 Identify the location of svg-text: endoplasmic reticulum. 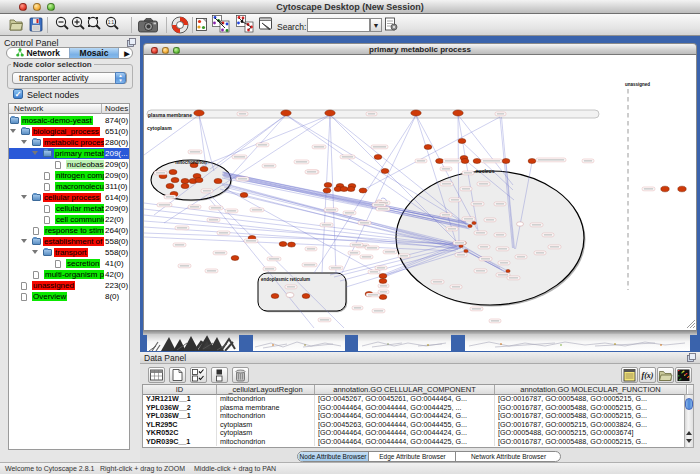
(286, 280).